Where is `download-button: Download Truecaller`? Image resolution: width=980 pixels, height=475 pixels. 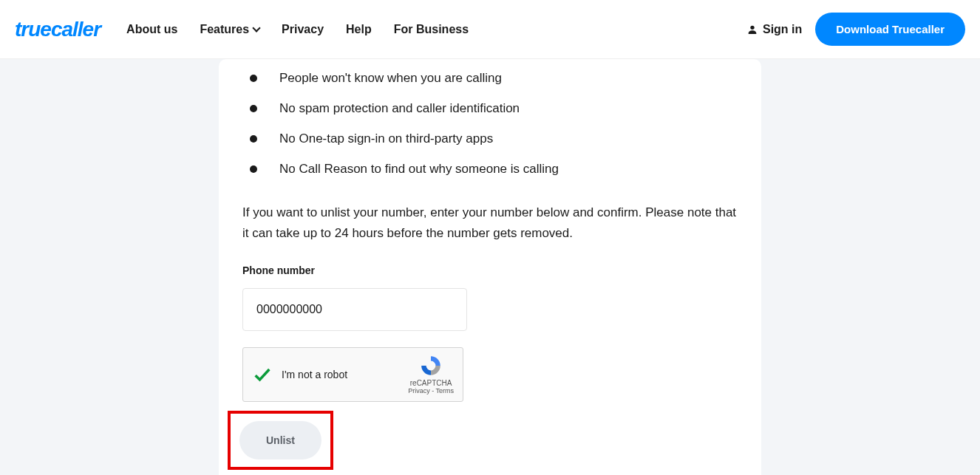 download-button: Download Truecaller is located at coordinates (890, 30).